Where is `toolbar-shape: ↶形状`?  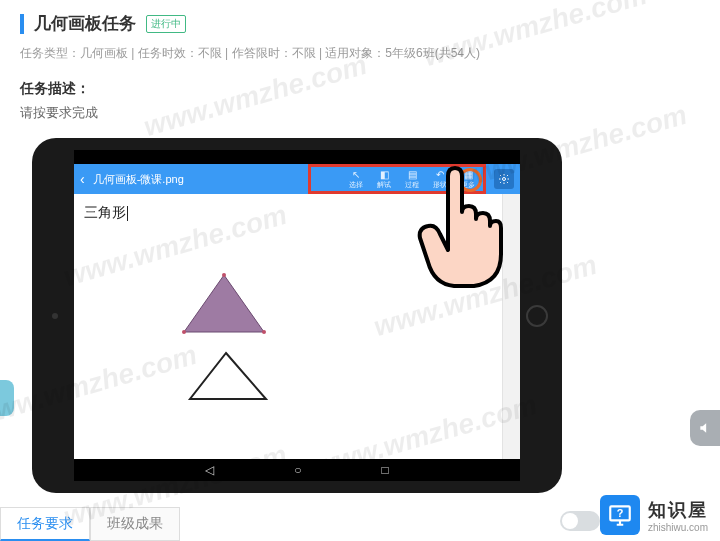
toolbar-shape: ↶形状 is located at coordinates (440, 179).